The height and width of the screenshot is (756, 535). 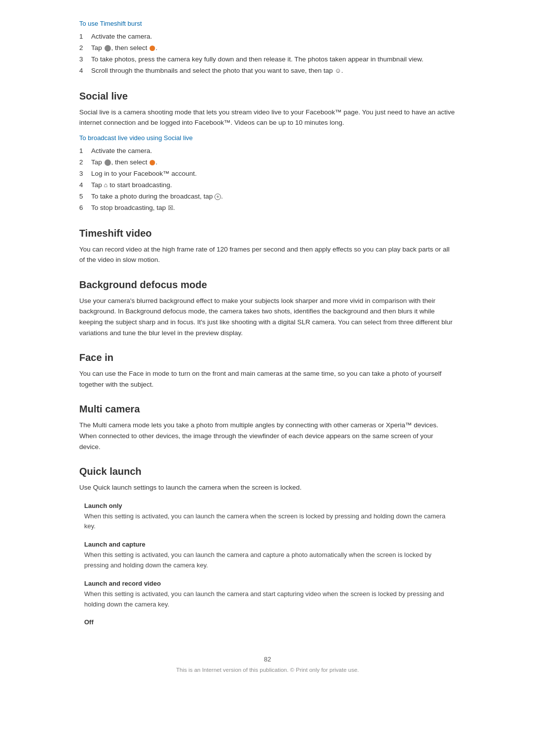 What do you see at coordinates (268, 180) in the screenshot?
I see `social-live-steps-list: 1 Activate the camera. 2 Tap , then sele…` at bounding box center [268, 180].